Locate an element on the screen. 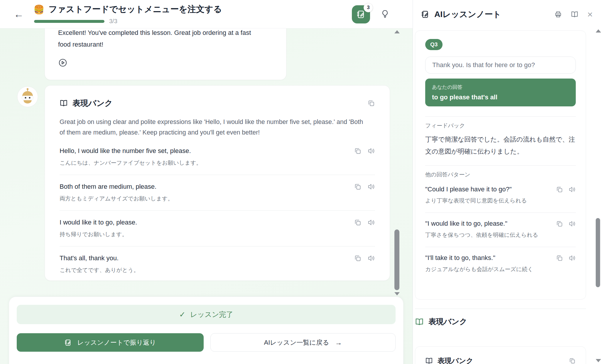  expression-english: Both of them are medium, please. is located at coordinates (108, 187).